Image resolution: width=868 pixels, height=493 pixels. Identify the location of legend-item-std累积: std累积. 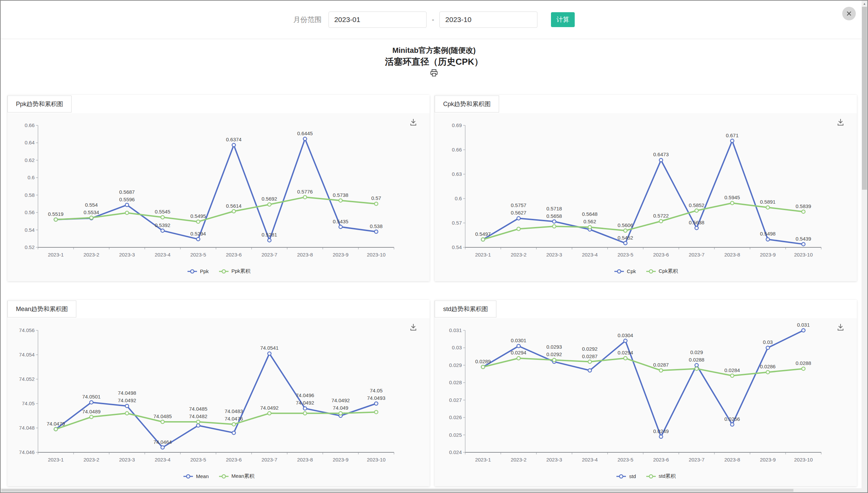
(660, 476).